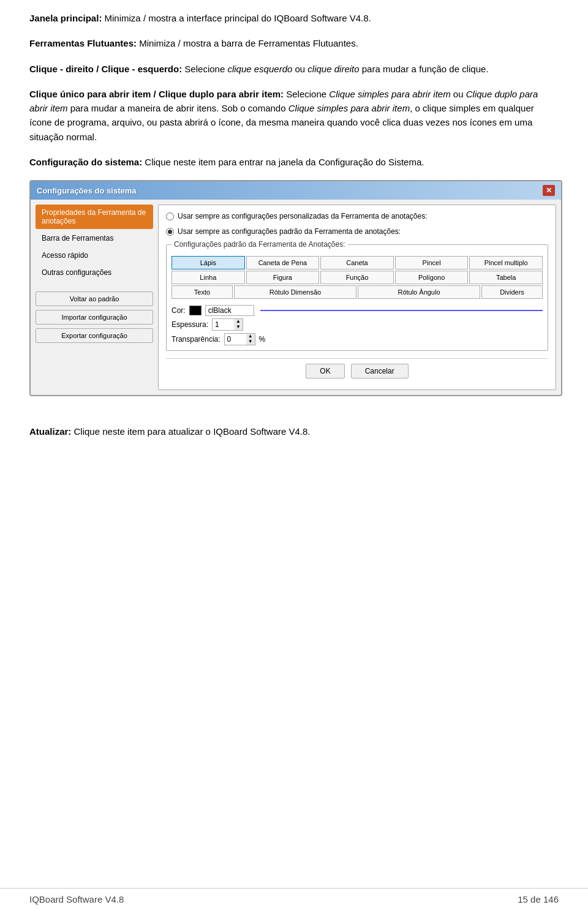 This screenshot has height=910, width=588. Describe the element at coordinates (260, 244) in the screenshot. I see `config-group-legend: Configurações padrão da Ferramenta de An…` at that location.